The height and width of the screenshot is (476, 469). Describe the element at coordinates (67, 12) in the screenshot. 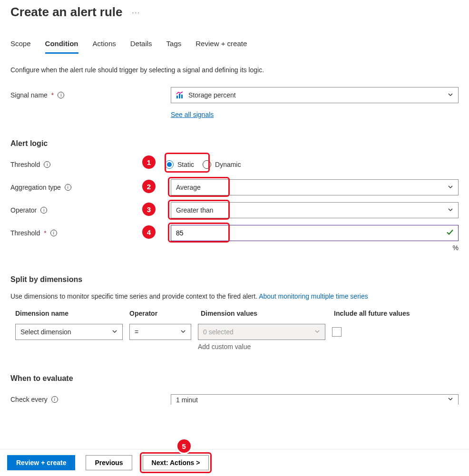

I see `page-title: Create an alert rule` at that location.